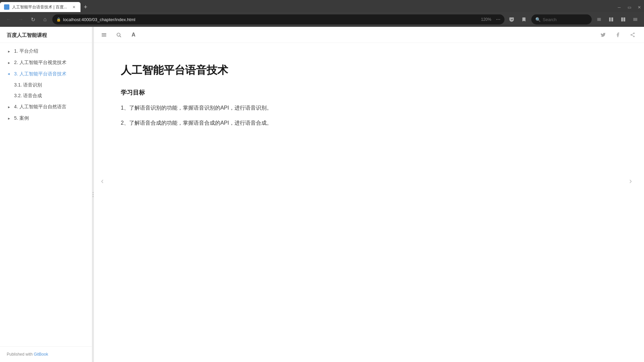 The width and height of the screenshot is (644, 362). Describe the element at coordinates (40, 107) in the screenshot. I see `sidebar-item-4-label: 4. 人工智能平台自然语言` at that location.